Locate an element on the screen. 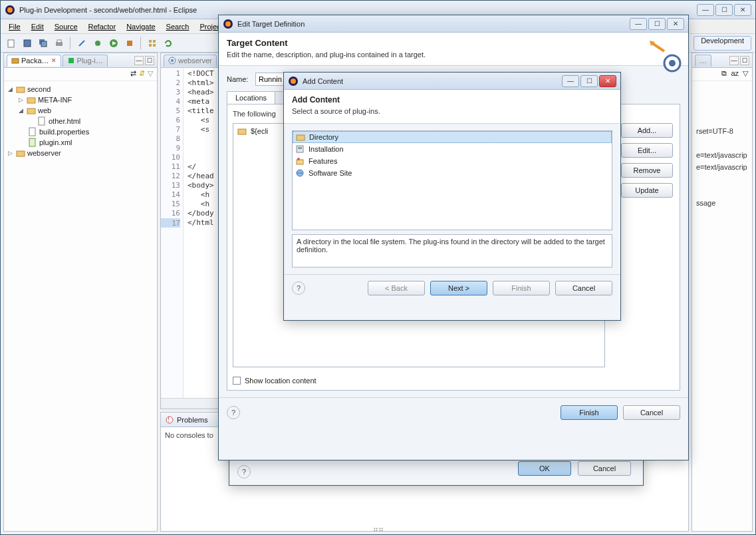 The width and height of the screenshot is (756, 535). tree-web: ◢web is located at coordinates (80, 110).